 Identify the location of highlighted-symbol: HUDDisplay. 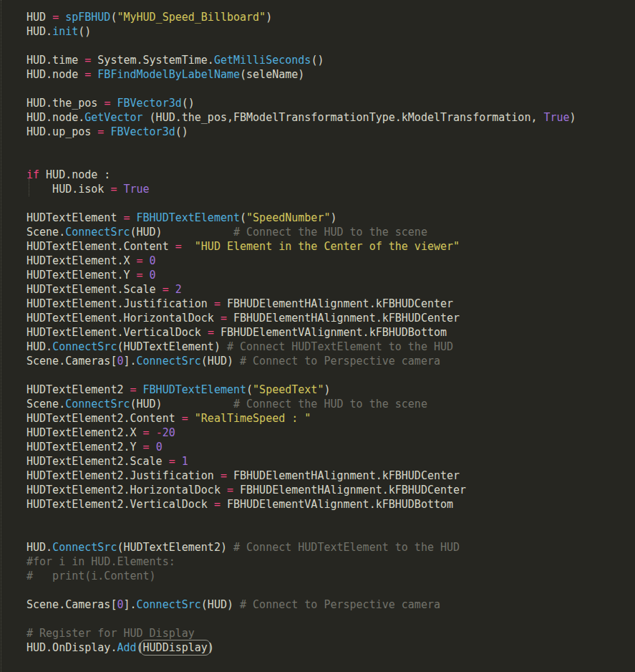
(175, 648).